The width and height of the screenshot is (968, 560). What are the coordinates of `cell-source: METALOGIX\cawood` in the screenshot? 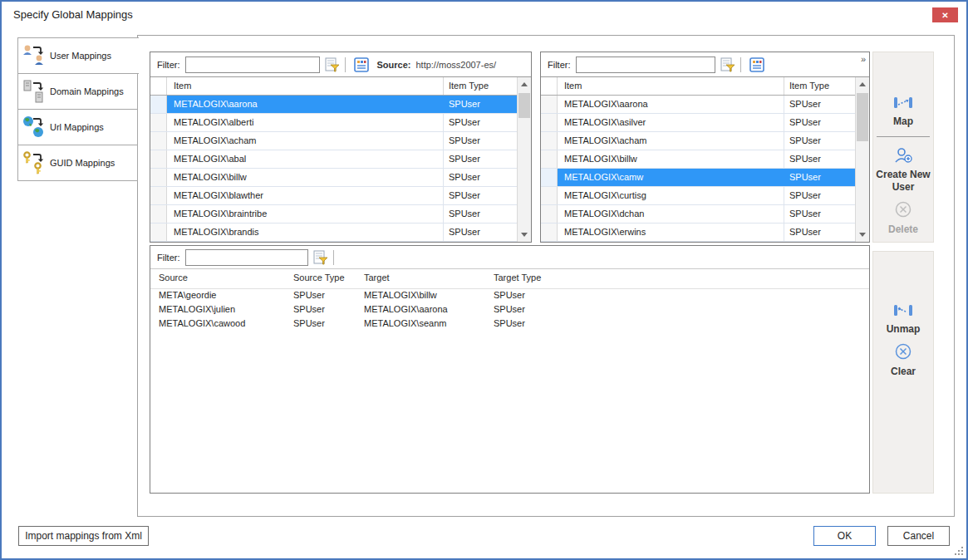 It's located at (202, 323).